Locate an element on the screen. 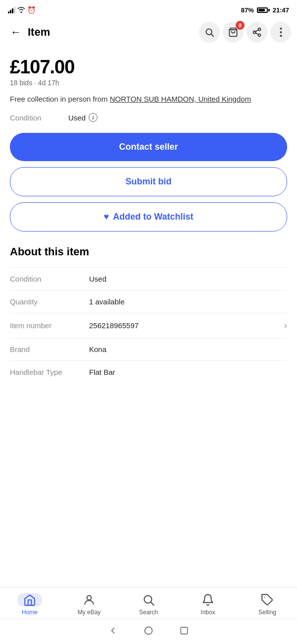 The image size is (297, 644). wifi-icon is located at coordinates (21, 10).